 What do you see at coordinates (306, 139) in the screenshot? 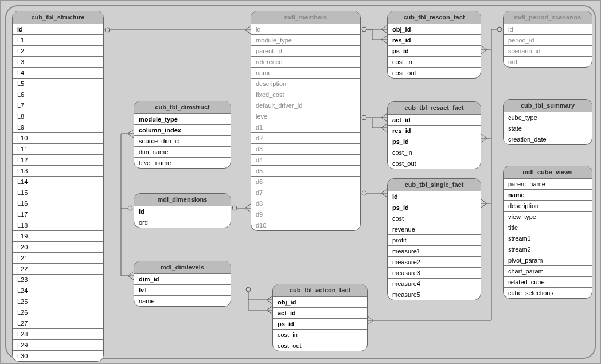
I see `column-d2: d2` at bounding box center [306, 139].